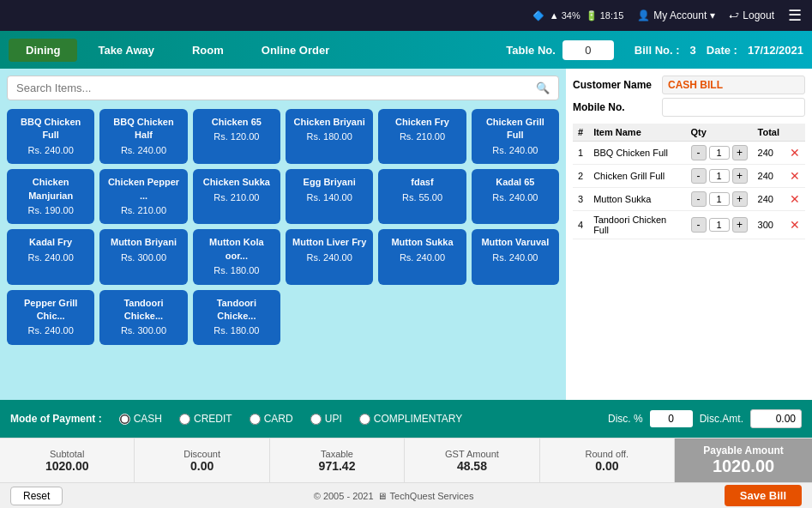 Image resolution: width=812 pixels, height=508 pixels. Describe the element at coordinates (795, 132) in the screenshot. I see `col-action` at that location.